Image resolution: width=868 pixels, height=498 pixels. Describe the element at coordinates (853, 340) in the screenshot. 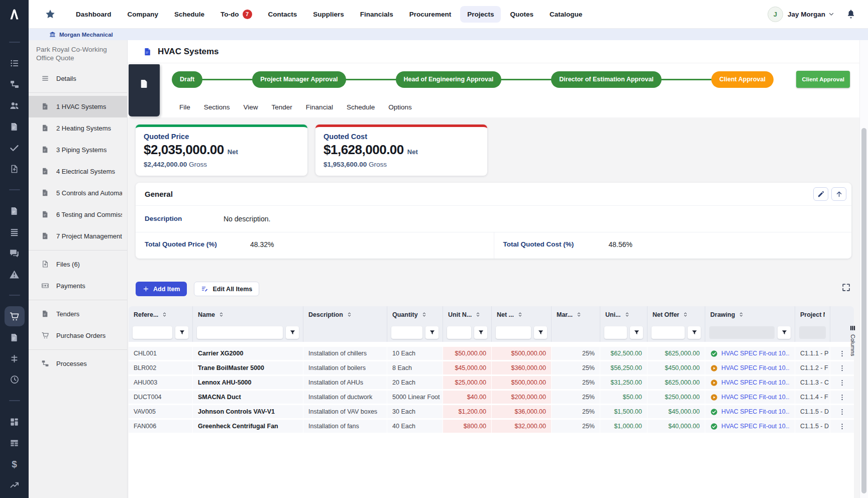

I see `columns-control: Columns` at that location.